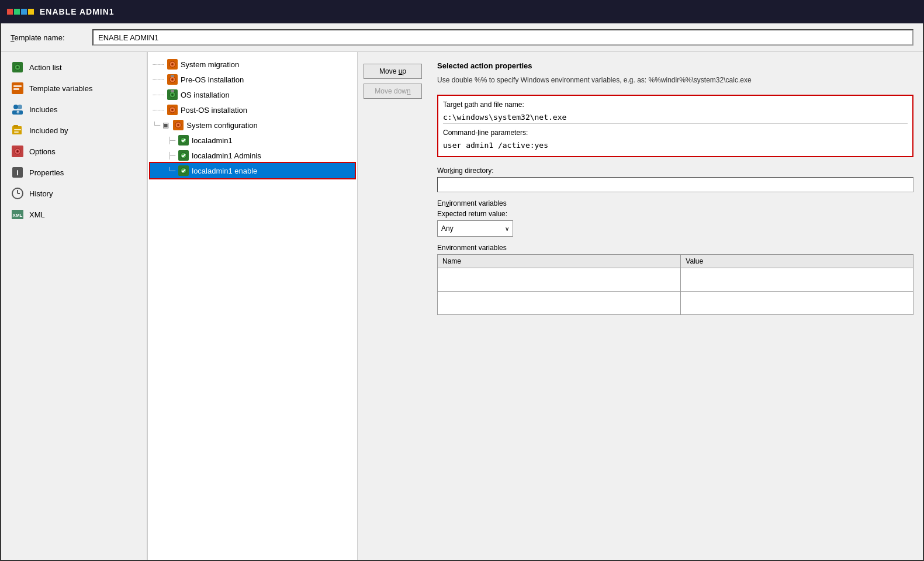  I want to click on svg-text: i, so click(18, 173).